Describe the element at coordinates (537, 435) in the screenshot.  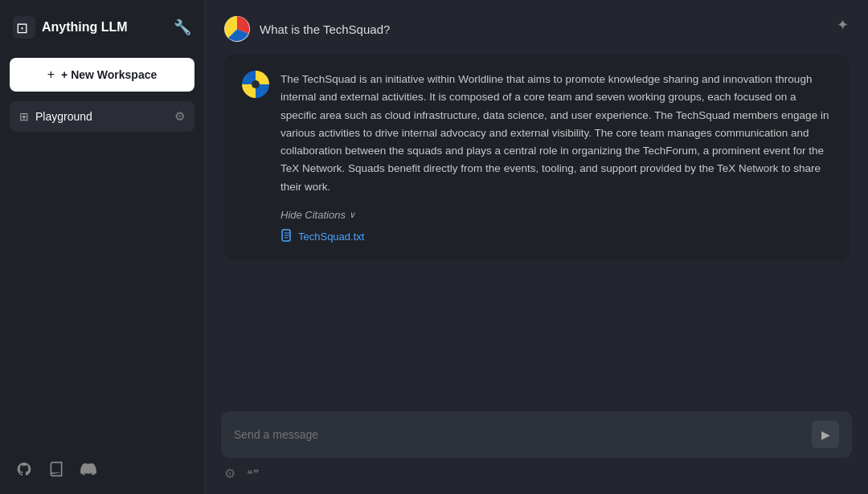
I see `message-input-wrapper: ▶` at that location.